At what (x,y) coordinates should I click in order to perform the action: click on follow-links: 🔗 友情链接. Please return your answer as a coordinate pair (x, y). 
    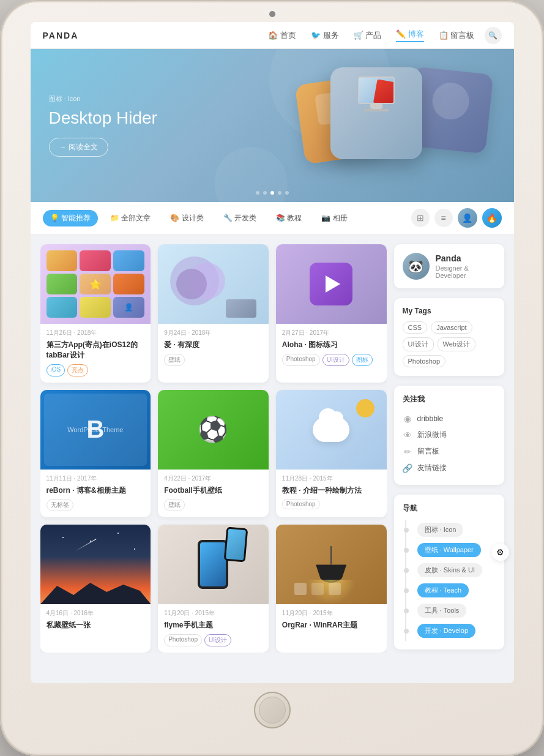
    Looking at the image, I should click on (449, 468).